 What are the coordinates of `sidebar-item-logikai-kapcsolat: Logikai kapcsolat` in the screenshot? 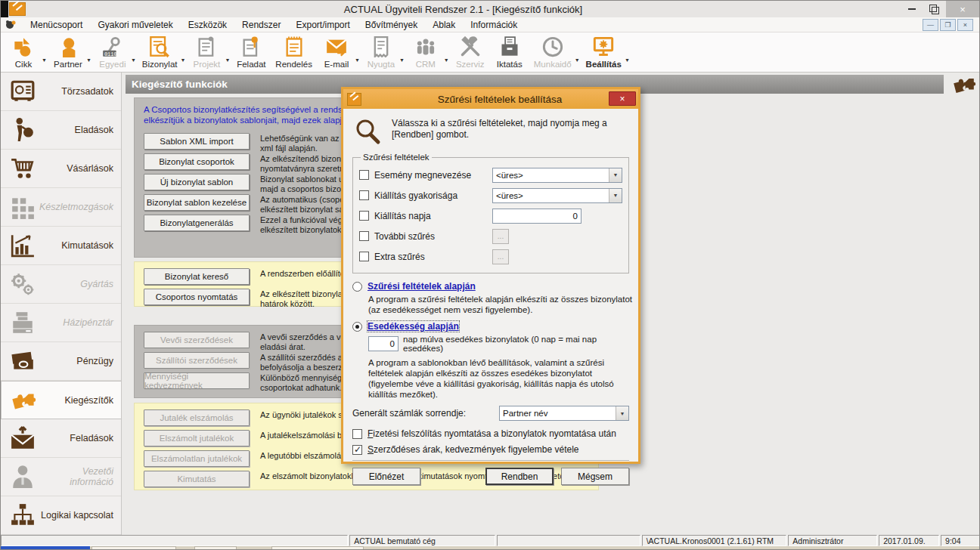 It's located at (60, 515).